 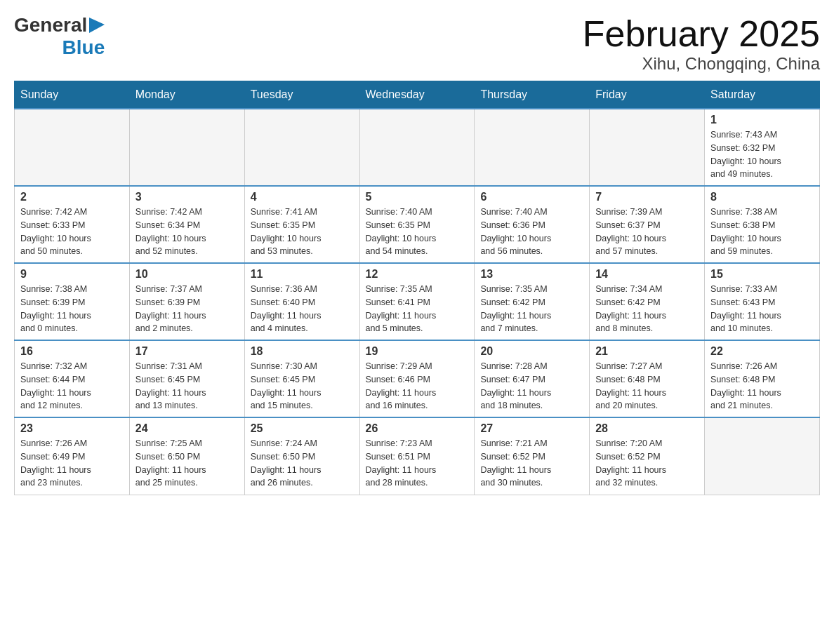 I want to click on day-info: Sunrise: 7:26 AM Sunset: 6:49 PM Dayligh…, so click(x=72, y=463).